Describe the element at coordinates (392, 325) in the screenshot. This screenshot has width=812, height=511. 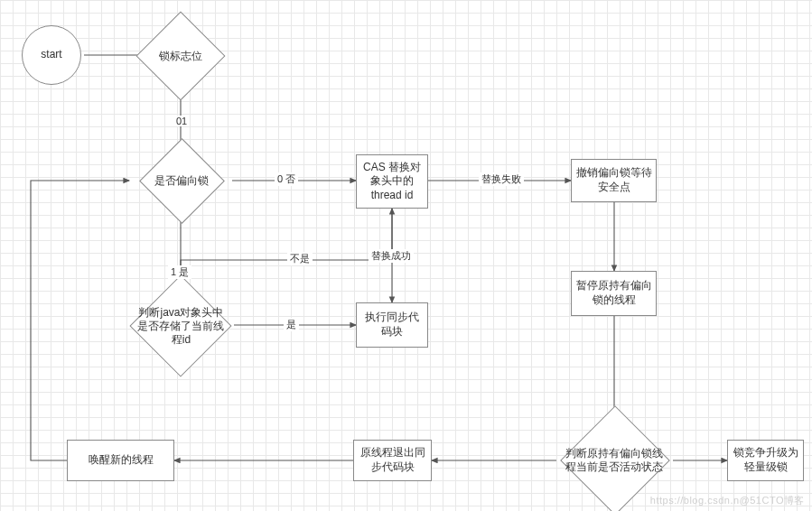
I see `node-exec-sync-label: 执行同步代码块` at that location.